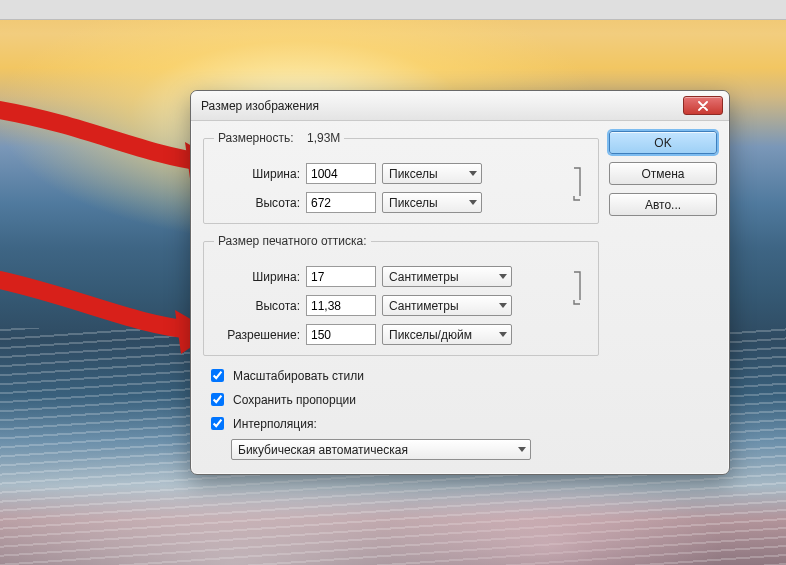  Describe the element at coordinates (414, 203) in the screenshot. I see `px-height-unit-value: Пикселы` at that location.